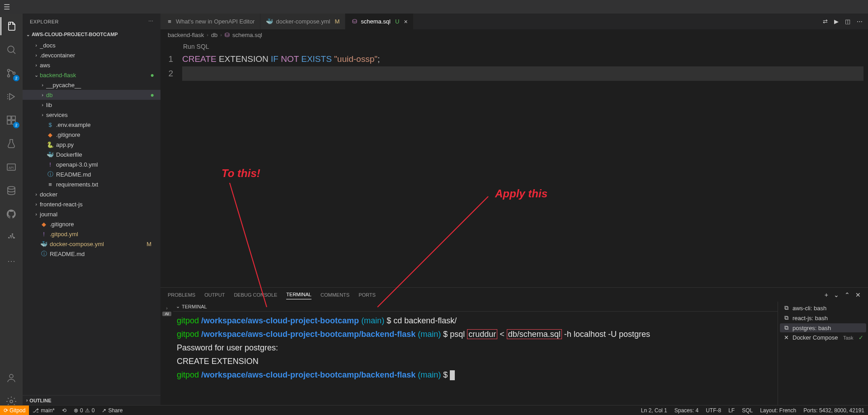 This screenshot has width=868, height=415. What do you see at coordinates (7, 7) in the screenshot?
I see `menu-icon: ☰` at bounding box center [7, 7].